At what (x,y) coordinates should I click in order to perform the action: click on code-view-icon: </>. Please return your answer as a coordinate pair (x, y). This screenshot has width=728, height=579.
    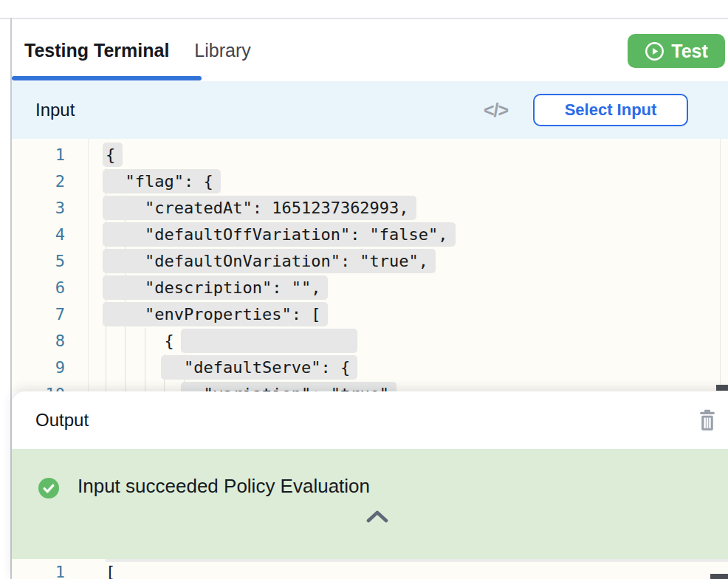
    Looking at the image, I should click on (496, 110).